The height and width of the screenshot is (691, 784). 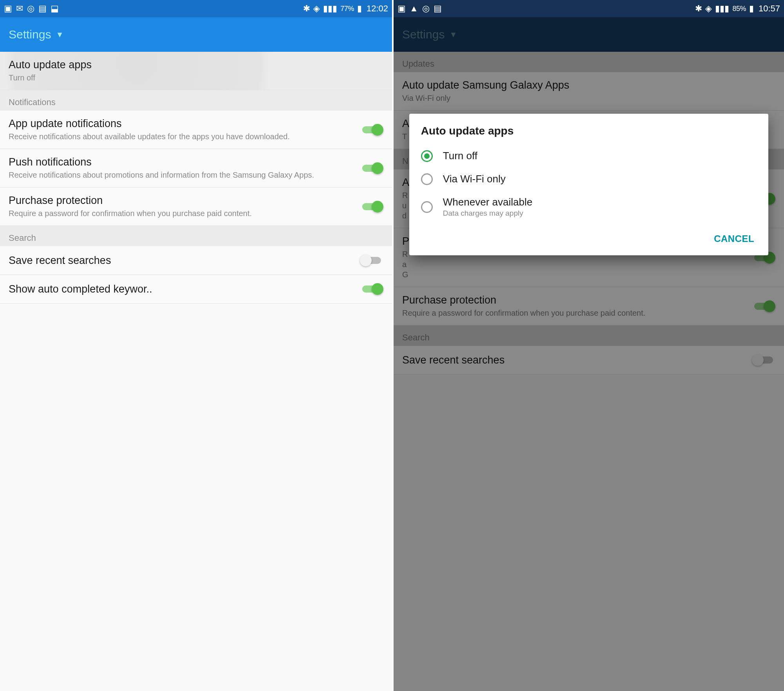 I want to click on battery-percent: 85%, so click(x=739, y=9).